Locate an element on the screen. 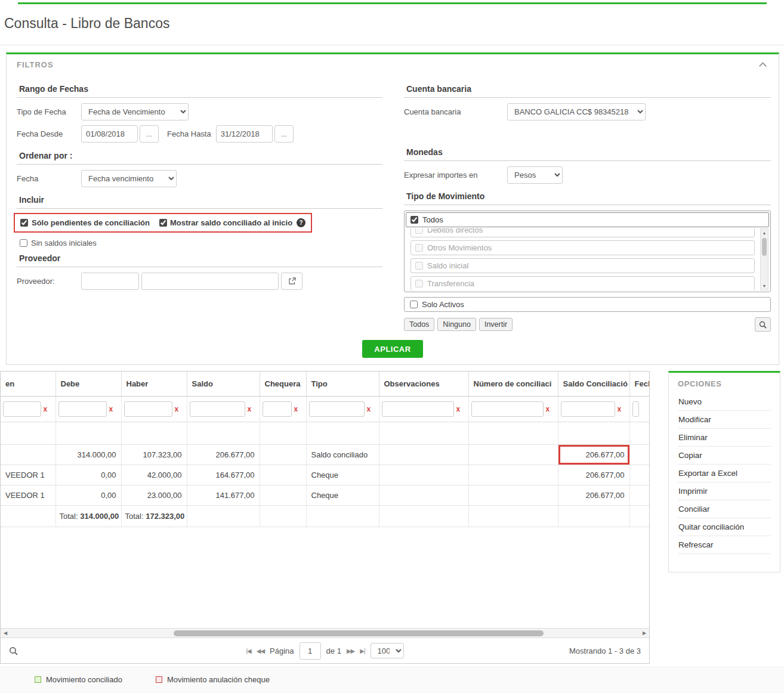 The image size is (784, 693). fecha-desde-picker-button: ... is located at coordinates (149, 134).